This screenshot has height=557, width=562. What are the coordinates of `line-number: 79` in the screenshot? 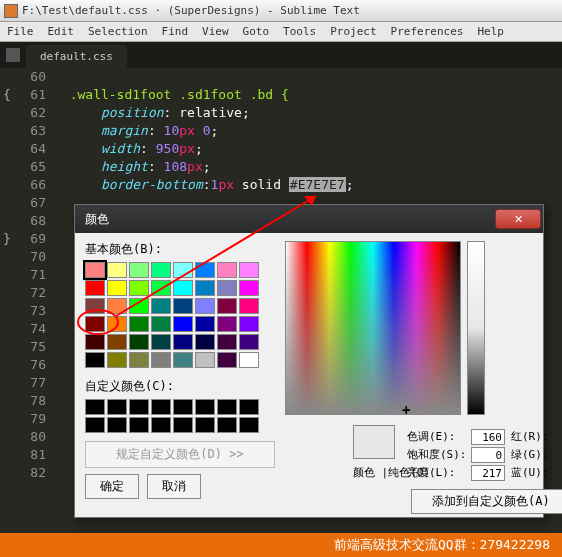 It's located at (34, 419).